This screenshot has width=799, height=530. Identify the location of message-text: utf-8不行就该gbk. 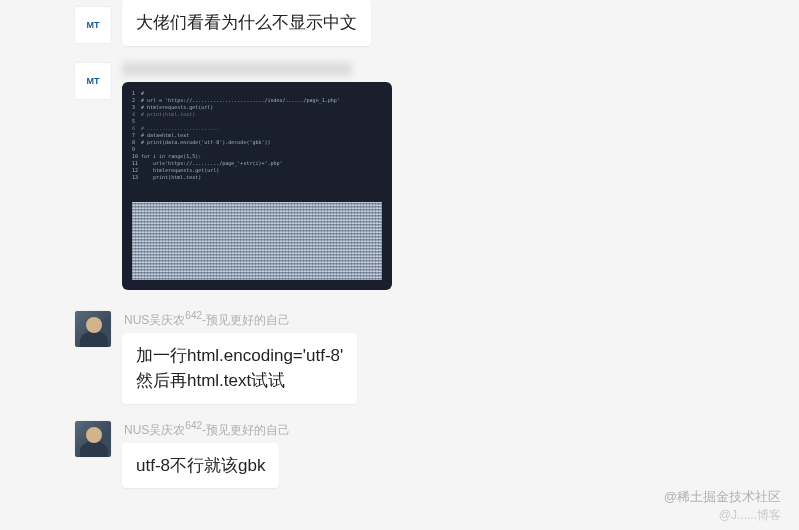
(200, 466).